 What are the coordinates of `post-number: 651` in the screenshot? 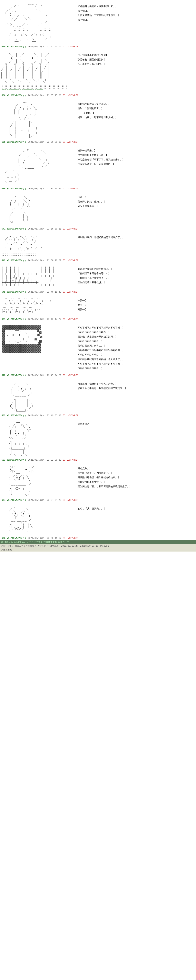 It's located at (3, 319).